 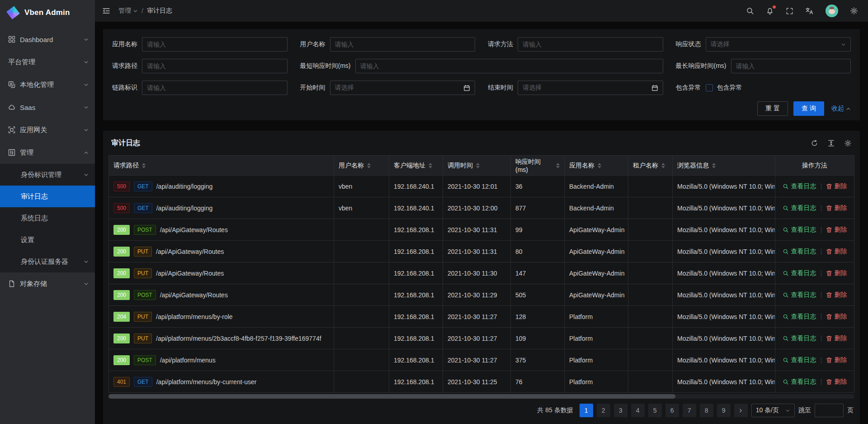 What do you see at coordinates (832, 11) in the screenshot?
I see `avatar` at bounding box center [832, 11].